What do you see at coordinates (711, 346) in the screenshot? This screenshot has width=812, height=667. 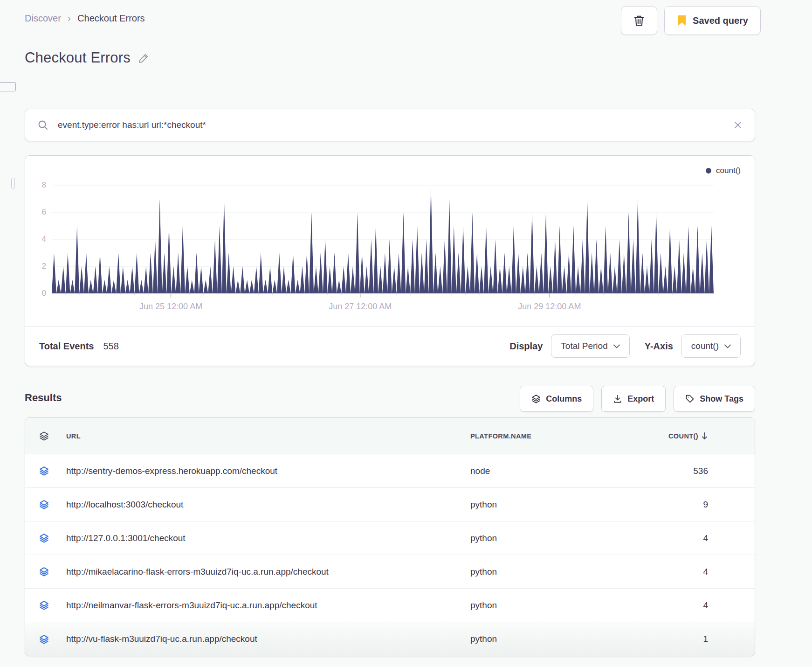 I see `yaxis-dropdown: count()` at bounding box center [711, 346].